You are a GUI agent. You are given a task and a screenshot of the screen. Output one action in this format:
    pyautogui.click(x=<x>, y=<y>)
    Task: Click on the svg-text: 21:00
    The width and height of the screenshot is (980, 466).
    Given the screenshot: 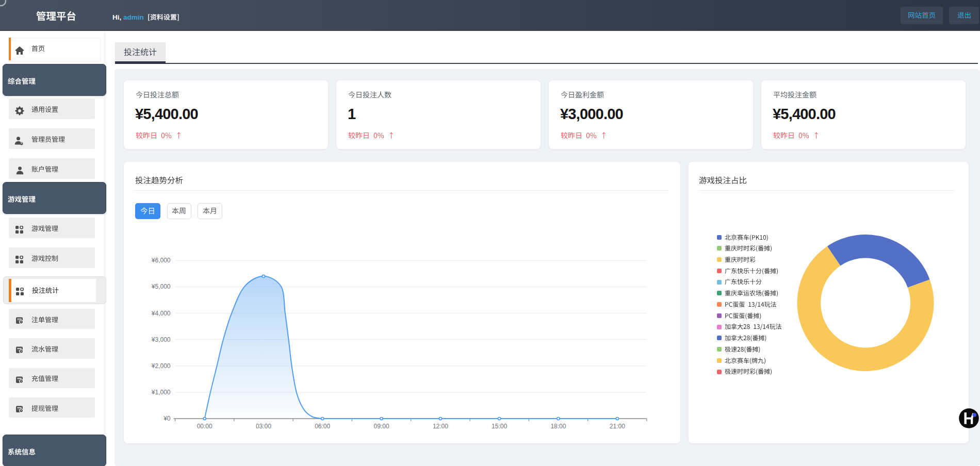 What is the action you would take?
    pyautogui.click(x=617, y=426)
    